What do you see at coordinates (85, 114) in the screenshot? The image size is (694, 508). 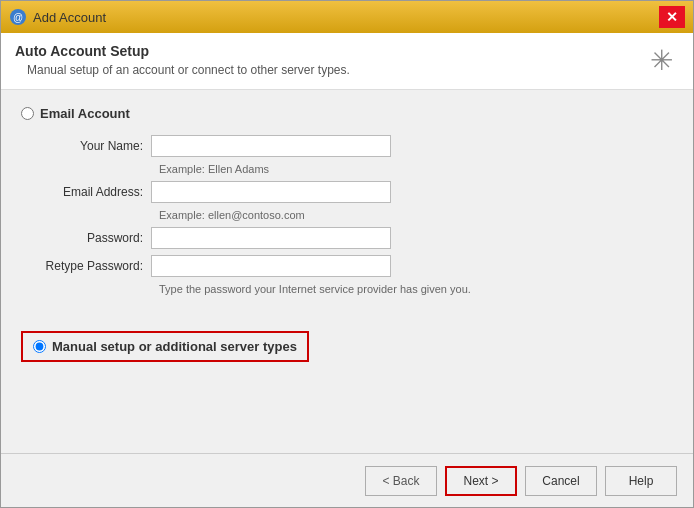 I see `email-account-label: Email Account` at bounding box center [85, 114].